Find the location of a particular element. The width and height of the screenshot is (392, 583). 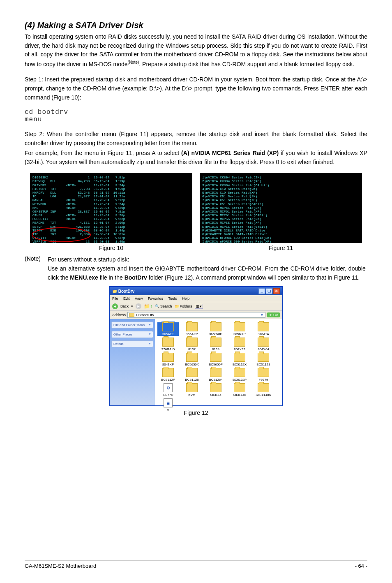

folder-item: 804X32 is located at coordinates (240, 345).